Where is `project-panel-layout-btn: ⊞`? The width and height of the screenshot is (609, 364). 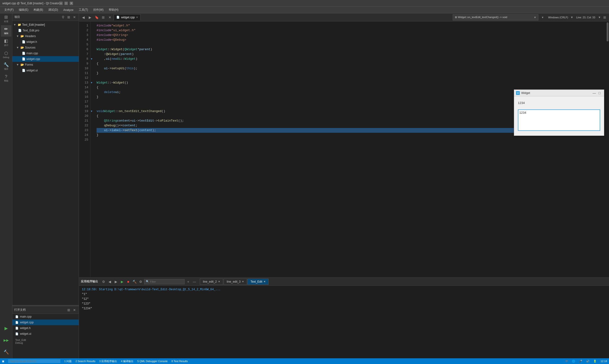 project-panel-layout-btn: ⊞ is located at coordinates (69, 17).